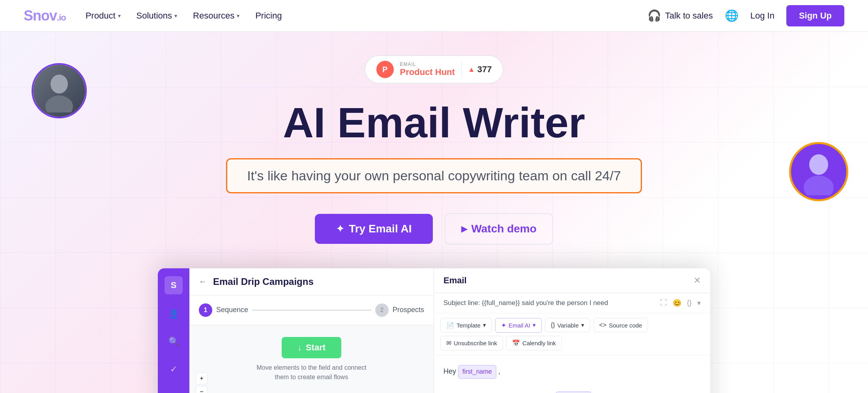 This screenshot has height=393, width=868. What do you see at coordinates (455, 281) in the screenshot?
I see `email-panel-title: Email` at bounding box center [455, 281].